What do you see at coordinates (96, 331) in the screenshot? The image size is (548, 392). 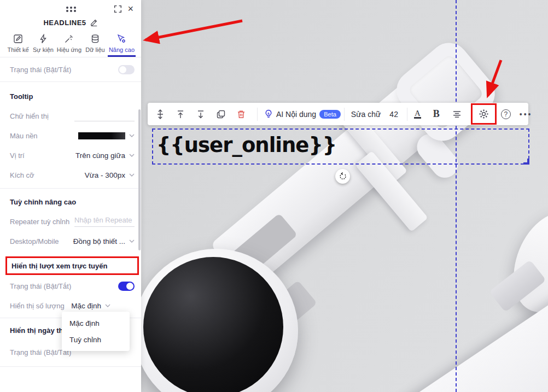 I see `count-display-dropdown: Mặc định Tuỳ chỉnh` at bounding box center [96, 331].